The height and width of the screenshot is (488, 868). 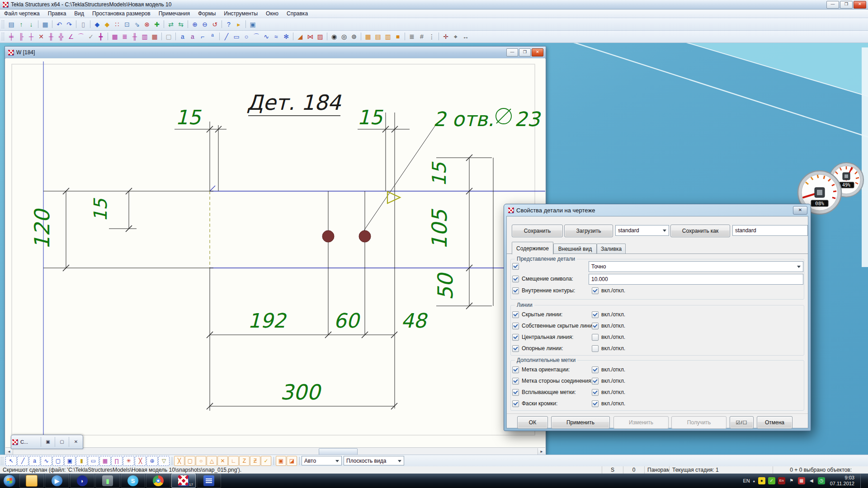 I want to click on taskbar-seamonkey-button: ◗, so click(x=82, y=481).